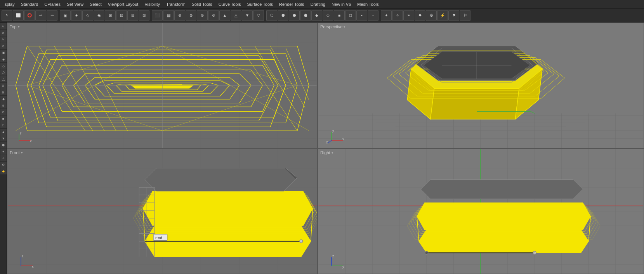 This screenshot has width=644, height=274. Describe the element at coordinates (3, 138) in the screenshot. I see `left-tool-18: ▼` at that location.